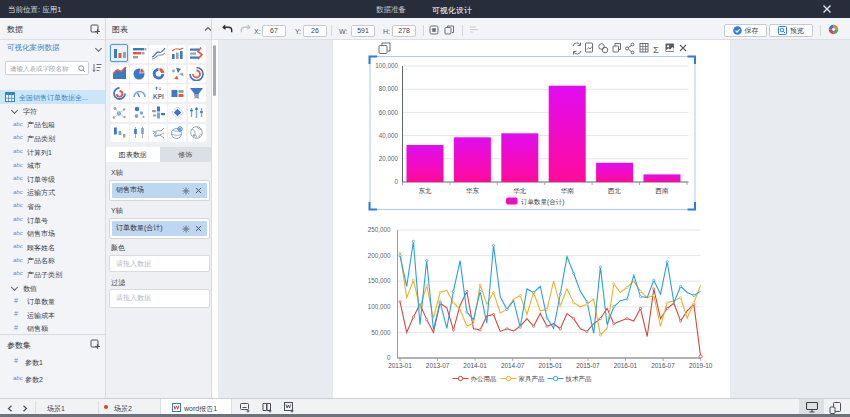 This screenshot has height=417, width=850. What do you see at coordinates (578, 379) in the screenshot?
I see `svg-text: 技术产品` at bounding box center [578, 379].